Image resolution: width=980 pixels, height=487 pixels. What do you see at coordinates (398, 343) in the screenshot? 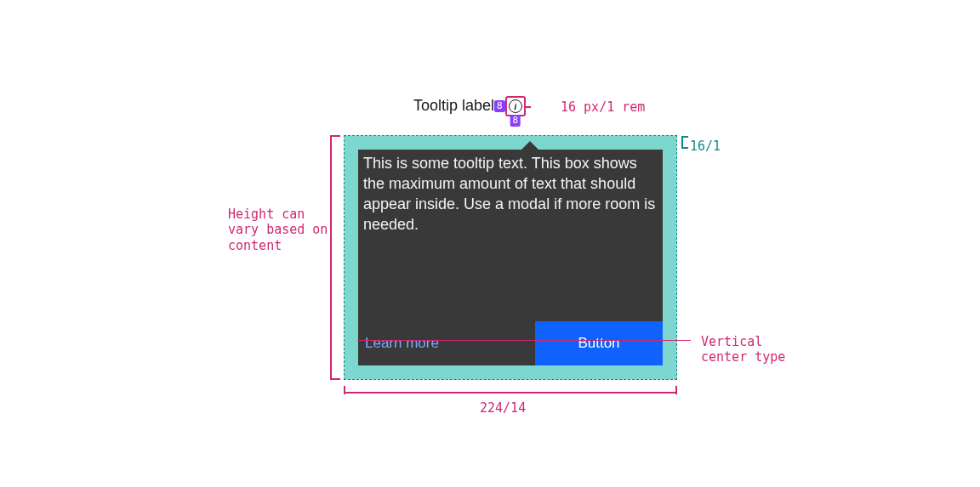
I see `learn-more-link: Learn more` at bounding box center [398, 343].